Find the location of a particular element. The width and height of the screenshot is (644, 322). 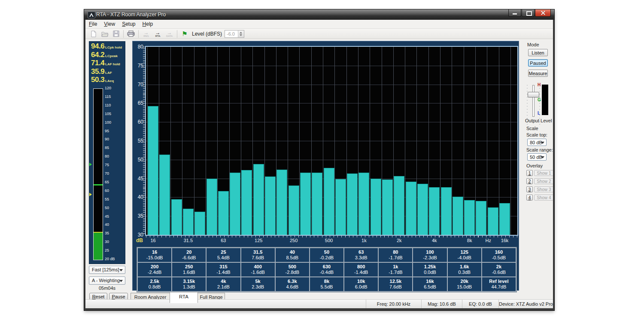

mode-button-listen: Listen is located at coordinates (538, 52).